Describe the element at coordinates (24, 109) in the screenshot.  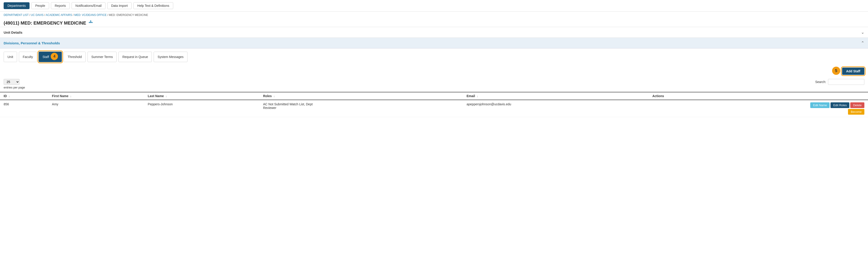
I see `cell-id: 856` at that location.